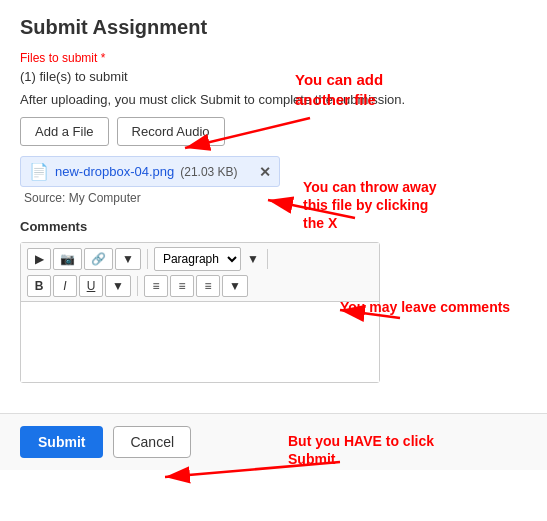 The height and width of the screenshot is (521, 547). What do you see at coordinates (208, 286) in the screenshot?
I see `align-right-button: ≡` at bounding box center [208, 286].